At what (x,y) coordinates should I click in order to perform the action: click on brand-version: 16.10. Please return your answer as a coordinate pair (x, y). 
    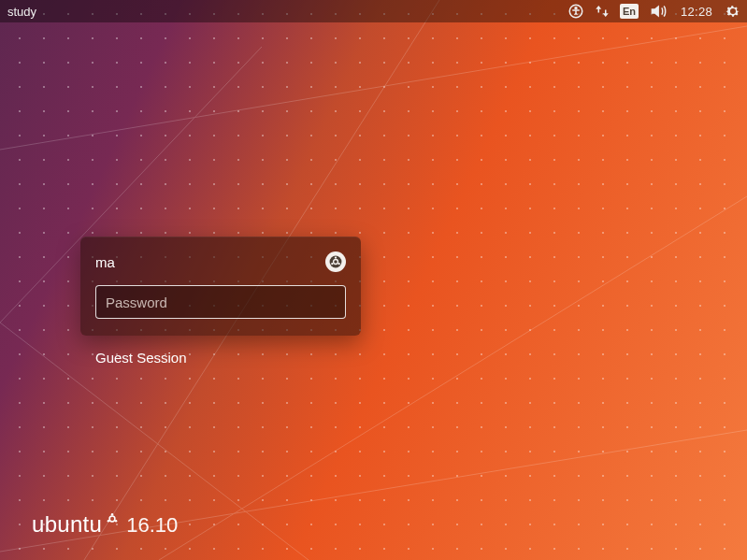
    Looking at the image, I should click on (151, 525).